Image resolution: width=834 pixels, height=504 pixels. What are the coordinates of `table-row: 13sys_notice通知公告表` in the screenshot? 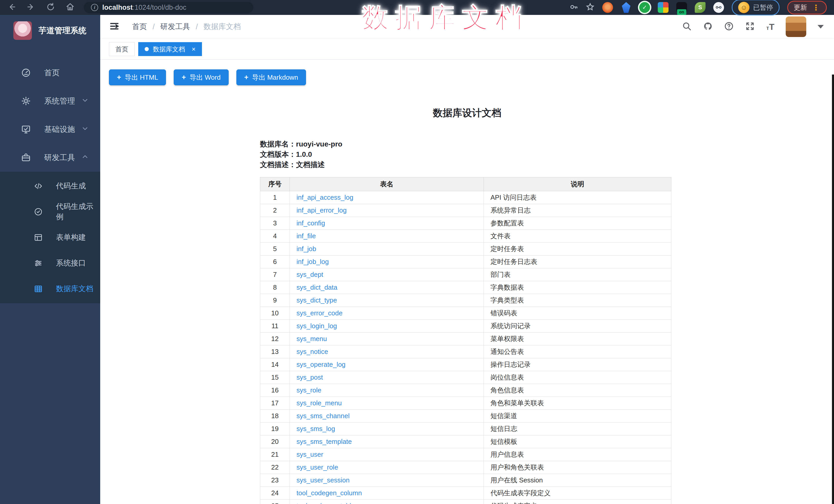 It's located at (466, 352).